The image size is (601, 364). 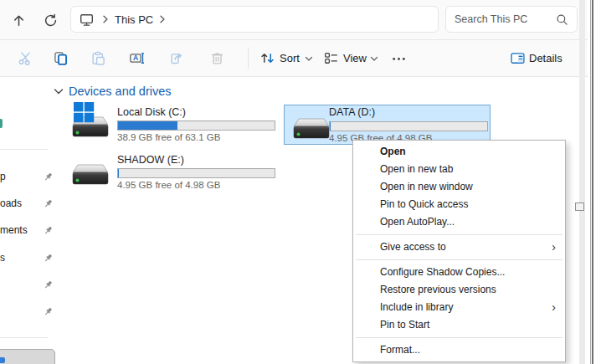 I want to click on svg-text: A, so click(x=136, y=58).